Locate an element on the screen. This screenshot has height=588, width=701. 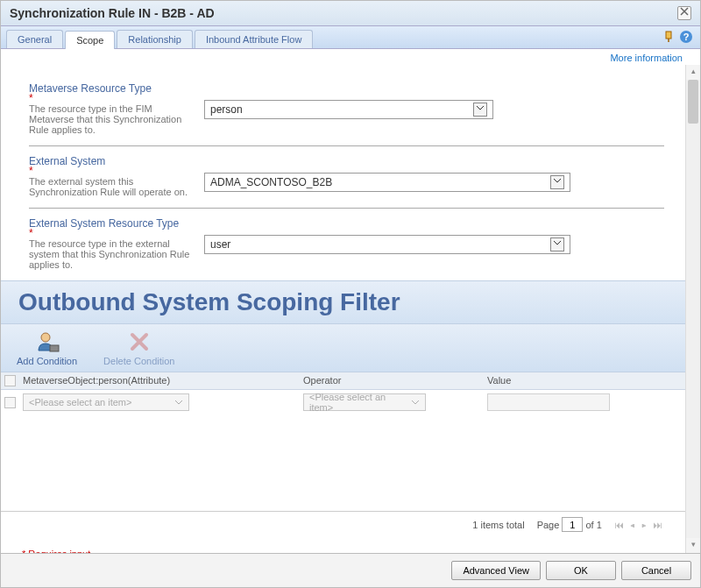
dialog-footer: Advanced View OK Cancel is located at coordinates (350, 570).